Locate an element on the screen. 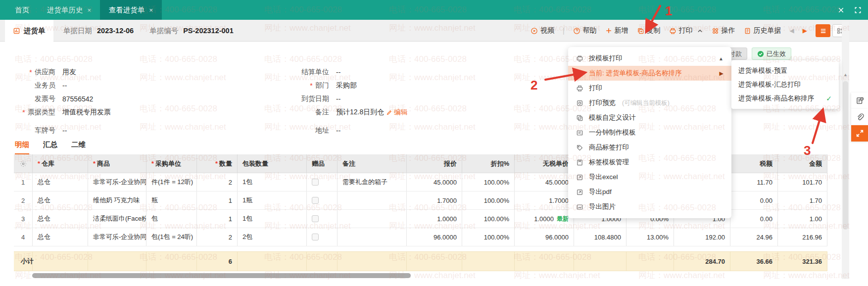 Image resolution: width=868 pixels, height=286 pixels. edit-note-button: 编辑 is located at coordinates (397, 112).